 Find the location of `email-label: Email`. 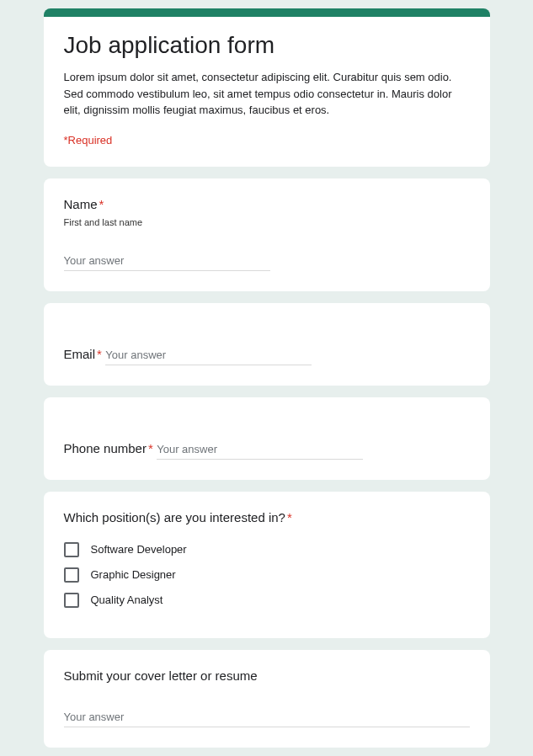

email-label: Email is located at coordinates (80, 354).